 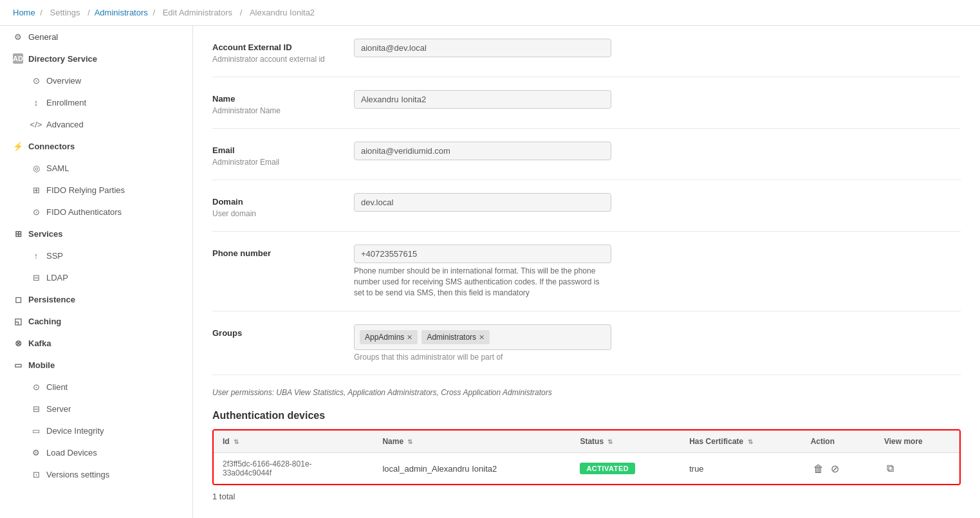 I want to click on sidebar-item-fido-relying-parties: ⊞ FIDO Relying Parties, so click(x=97, y=190).